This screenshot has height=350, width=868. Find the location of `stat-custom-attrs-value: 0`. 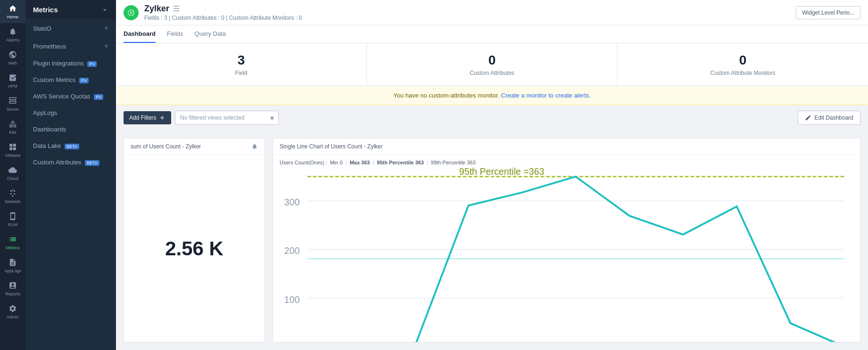

stat-custom-attrs-value: 0 is located at coordinates (492, 60).